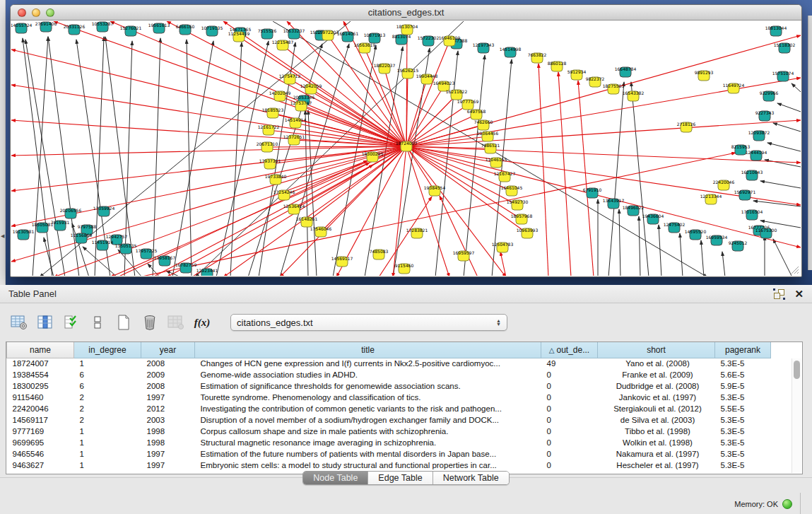  I want to click on graph-node: 10871913, so click(375, 38).